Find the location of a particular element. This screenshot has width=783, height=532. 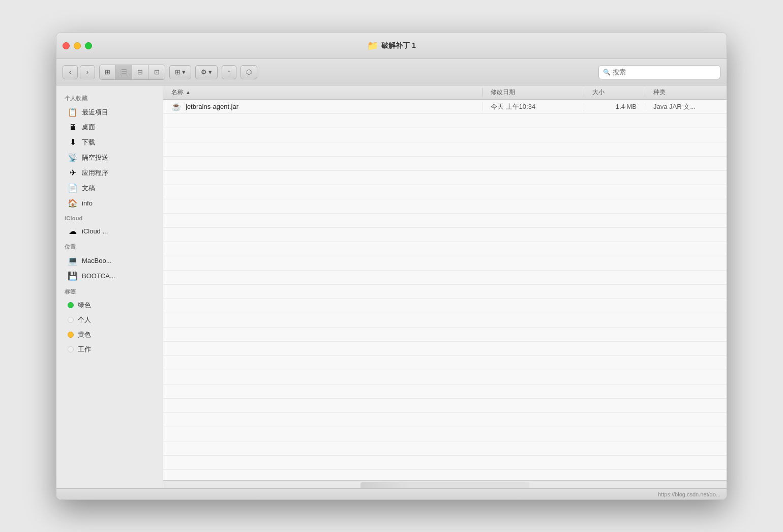

sidebar-item-desktop: 🖥 桌面 is located at coordinates (110, 127).